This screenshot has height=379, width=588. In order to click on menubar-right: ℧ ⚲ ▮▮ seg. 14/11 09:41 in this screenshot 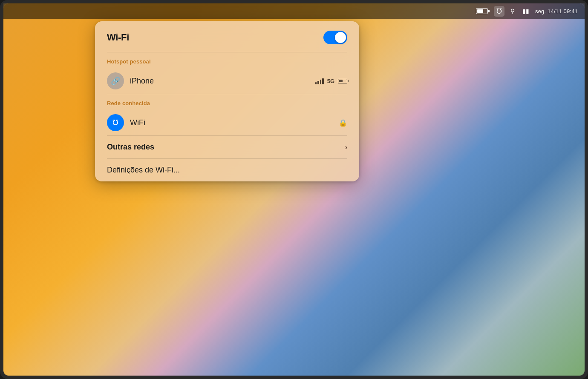, I will do `click(526, 11)`.